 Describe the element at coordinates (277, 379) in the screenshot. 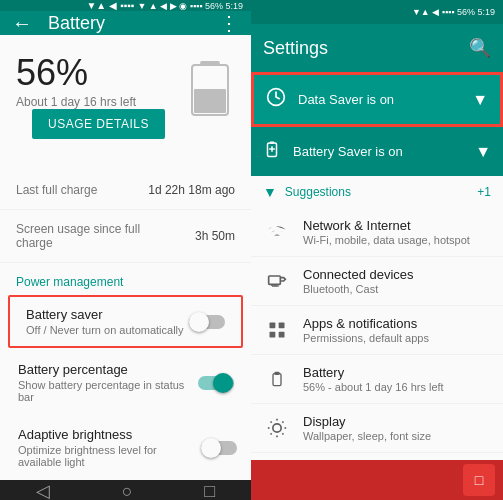

I see `battery-settings-icon` at that location.